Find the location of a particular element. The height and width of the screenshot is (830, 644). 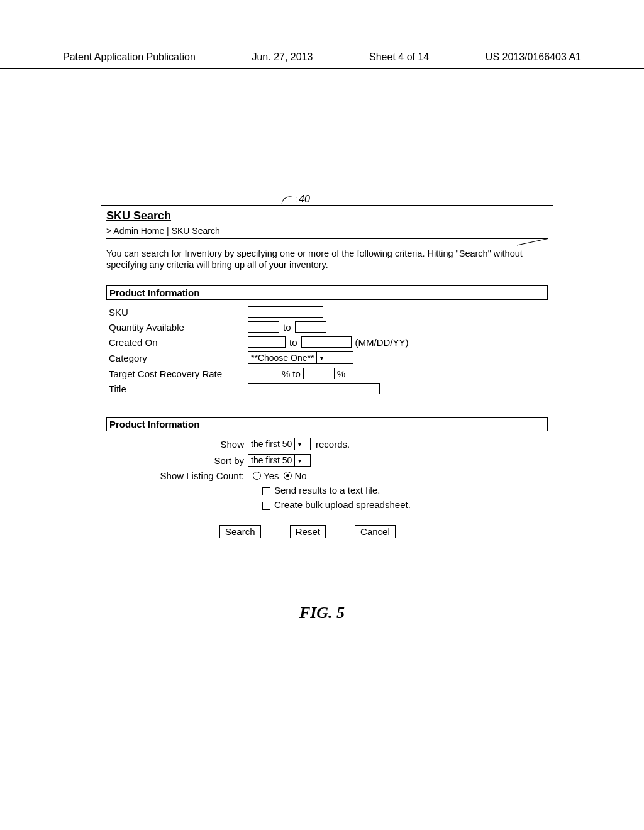

reset-button: Reset is located at coordinates (308, 532).